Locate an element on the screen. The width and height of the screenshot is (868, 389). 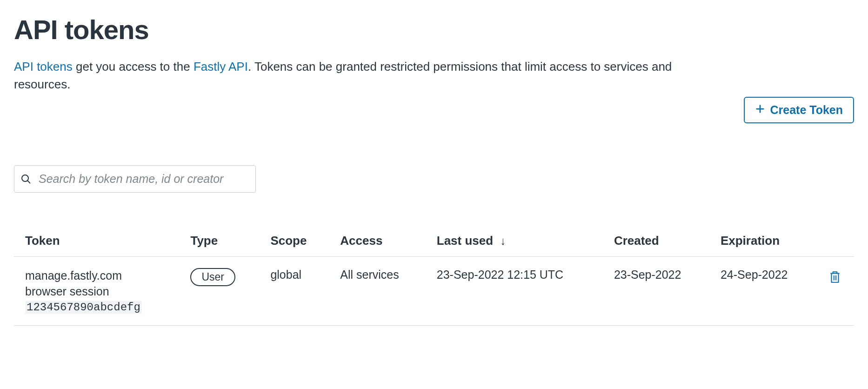
col-actions is located at coordinates (835, 241).